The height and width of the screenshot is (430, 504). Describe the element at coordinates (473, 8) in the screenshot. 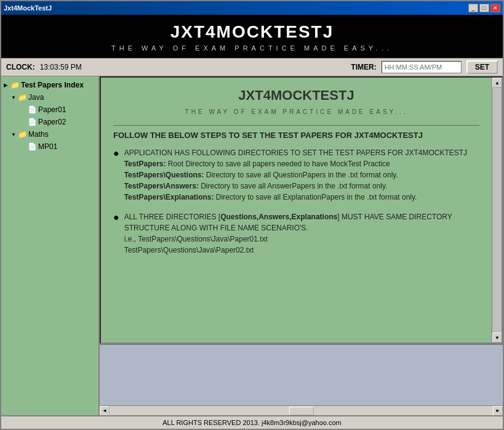

I see `minimize-button: _` at that location.